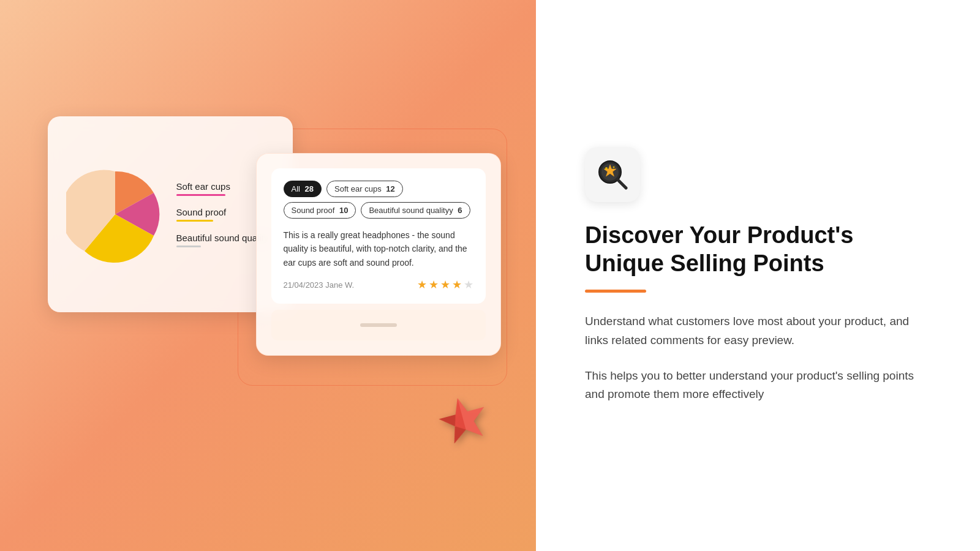 Image resolution: width=980 pixels, height=551 pixels. Describe the element at coordinates (758, 386) in the screenshot. I see `description-2: This helps you to better understand your…` at that location.